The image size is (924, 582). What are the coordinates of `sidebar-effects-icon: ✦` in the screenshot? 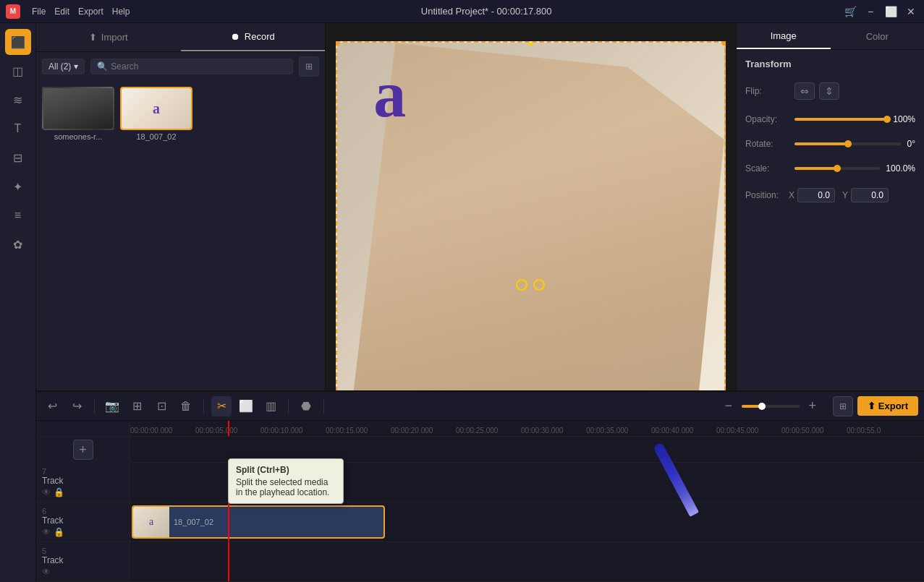 It's located at (18, 187).